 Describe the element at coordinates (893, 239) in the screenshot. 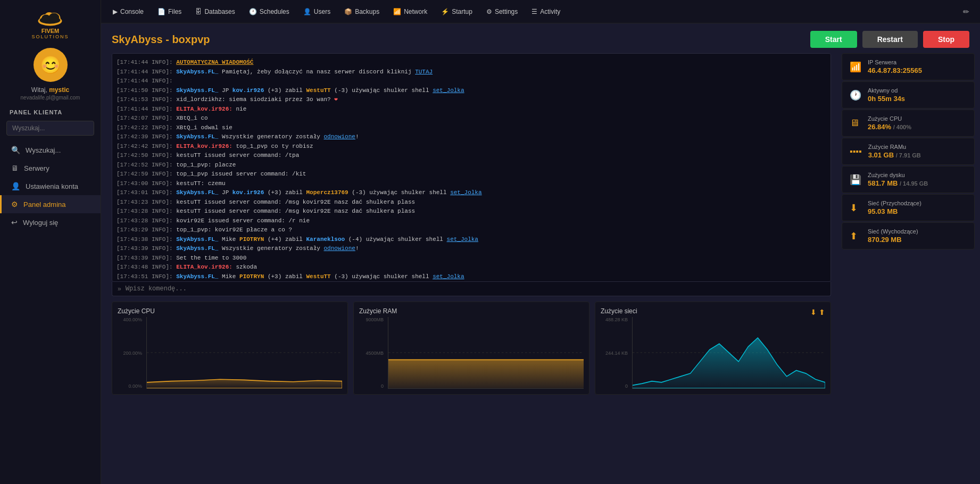

I see `stat-net-out-value: 870.29 MB` at that location.